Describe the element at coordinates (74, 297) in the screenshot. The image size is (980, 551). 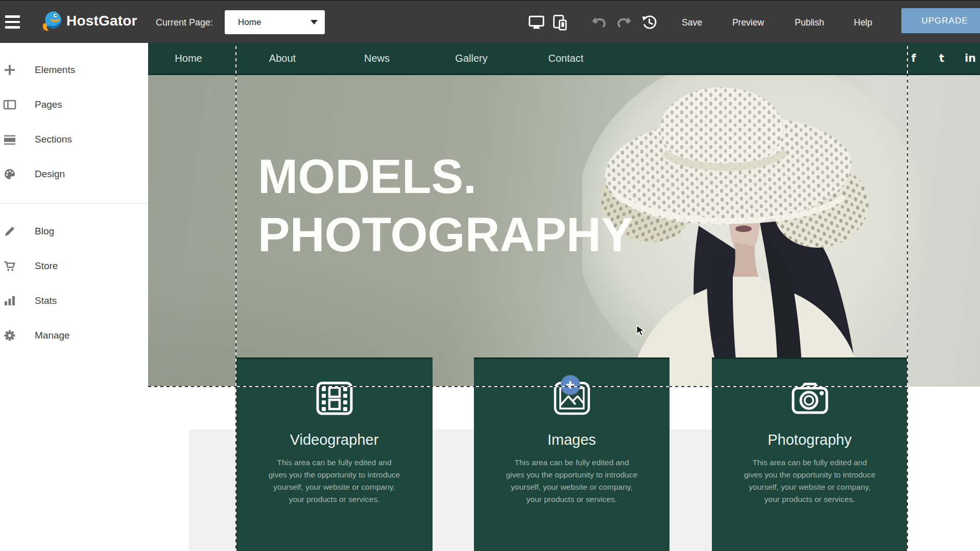
I see `editor-sidebar: Elements Pages Sections Design Blog` at that location.